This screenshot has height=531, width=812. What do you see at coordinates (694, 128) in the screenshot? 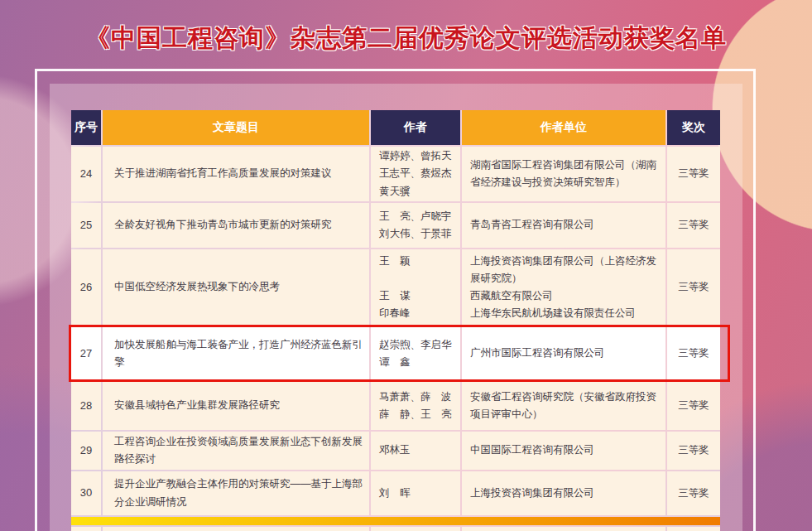
I see `col-header-award: 奖次` at bounding box center [694, 128].